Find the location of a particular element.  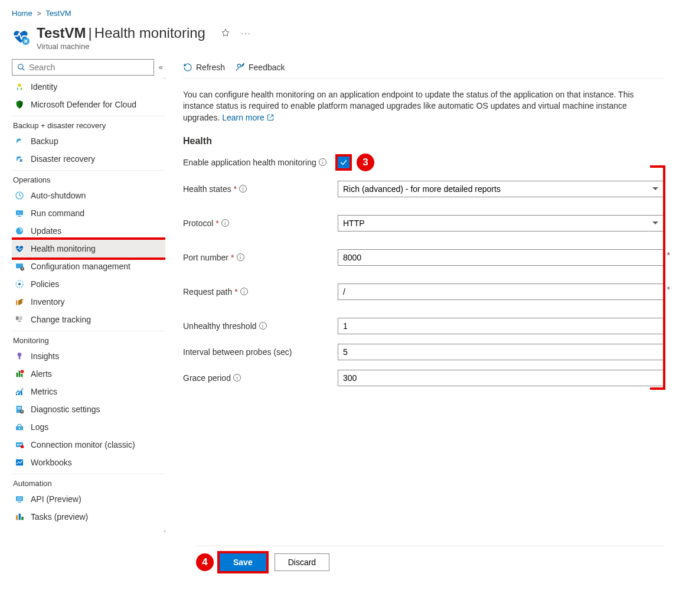

more-icon: ··· is located at coordinates (246, 33).